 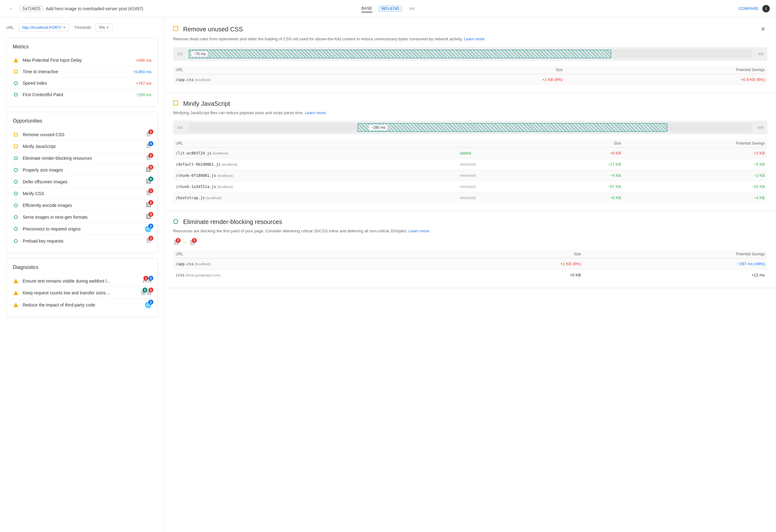 I want to click on opportunity-row: Remove unused CSS 🖹 1, so click(x=82, y=135).